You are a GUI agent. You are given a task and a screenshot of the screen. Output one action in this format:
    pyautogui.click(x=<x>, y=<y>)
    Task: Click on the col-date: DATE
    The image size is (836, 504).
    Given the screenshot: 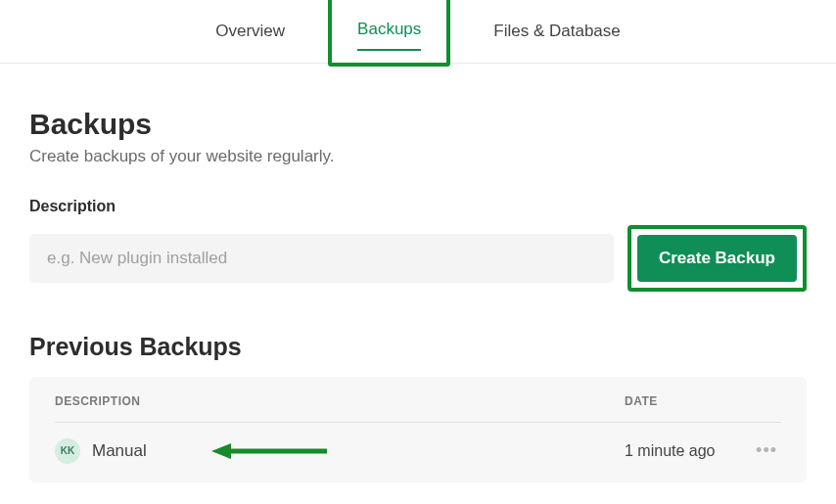 What is the action you would take?
    pyautogui.click(x=703, y=401)
    